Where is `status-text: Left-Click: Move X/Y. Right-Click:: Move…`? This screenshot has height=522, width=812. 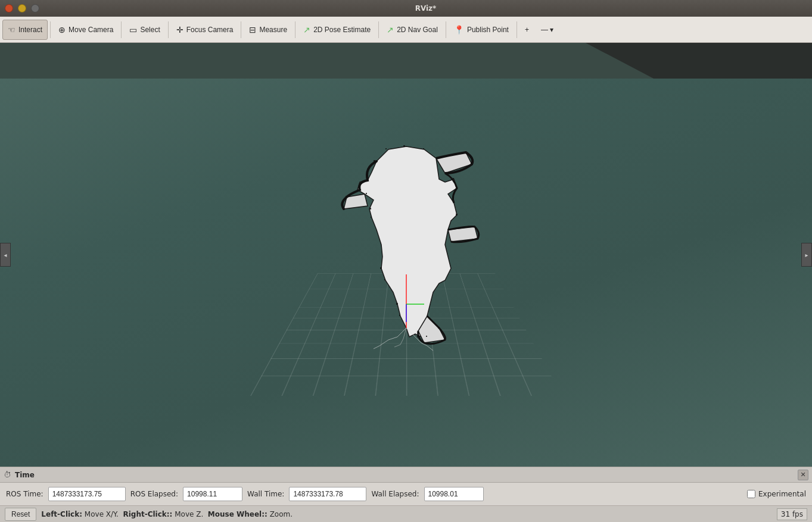 status-text: Left-Click: Move X/Y. Right-Click:: Move… is located at coordinates (167, 514).